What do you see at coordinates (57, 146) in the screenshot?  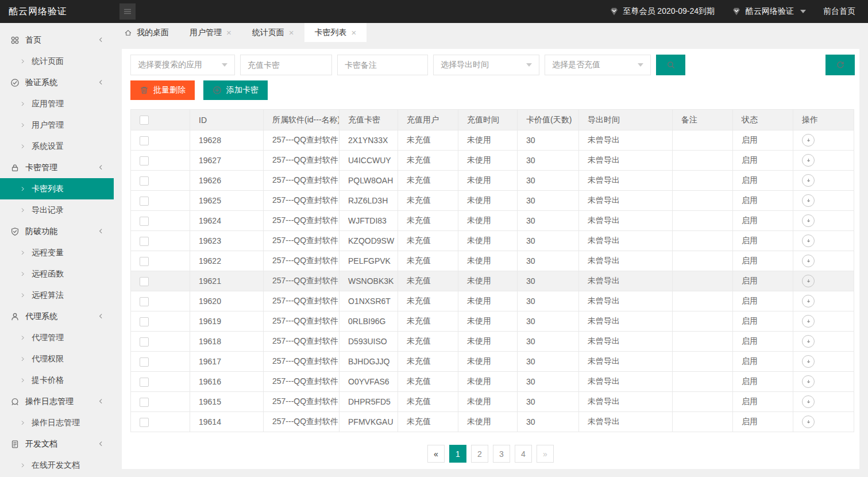 I see `sidebar-item: 系统设置` at bounding box center [57, 146].